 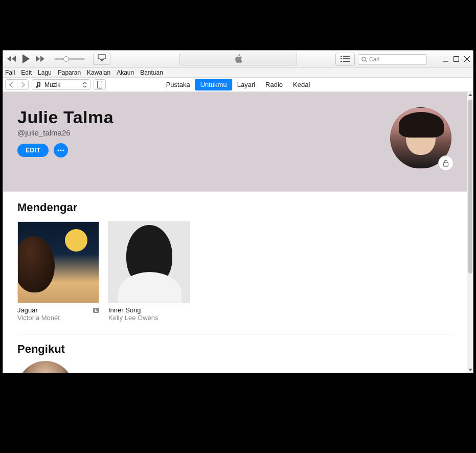 I want to click on privacy-lock-badge, so click(x=446, y=163).